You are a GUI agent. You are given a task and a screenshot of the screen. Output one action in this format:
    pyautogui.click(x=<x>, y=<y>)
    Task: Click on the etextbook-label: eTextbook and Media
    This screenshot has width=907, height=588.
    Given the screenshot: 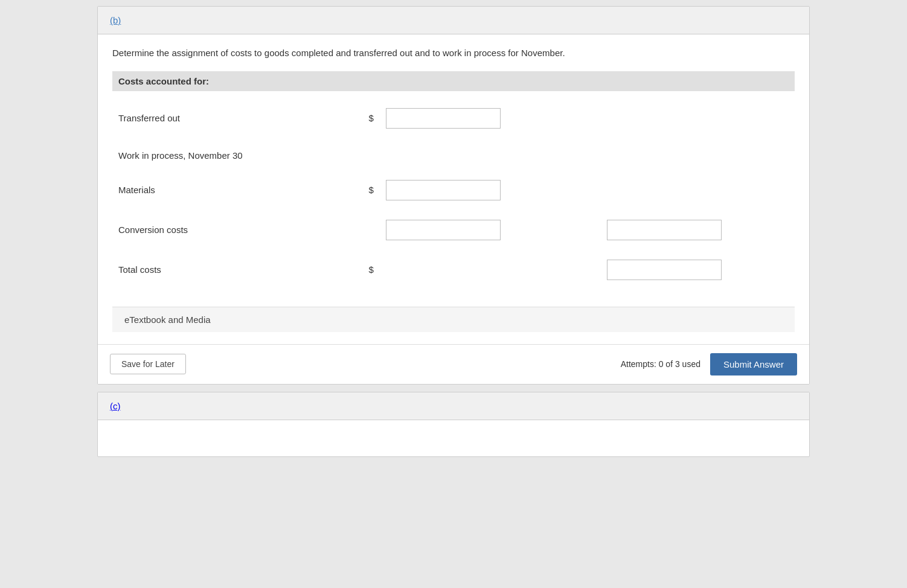 What is the action you would take?
    pyautogui.click(x=168, y=320)
    